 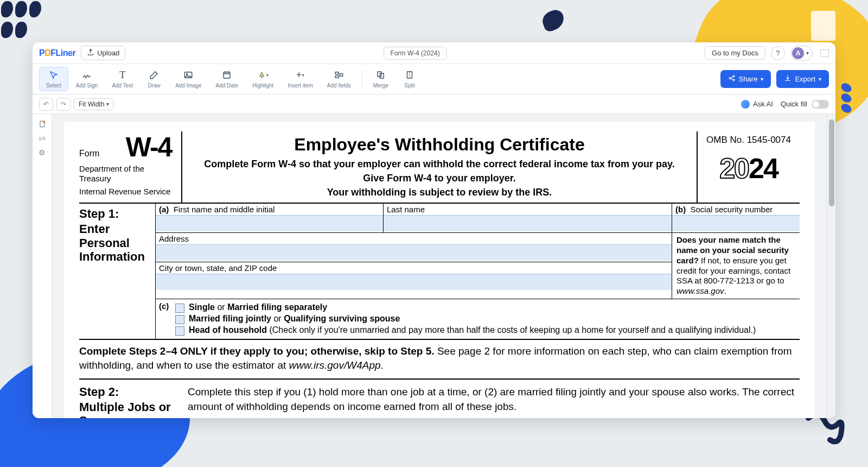 What do you see at coordinates (528, 218) in the screenshot?
I see `last-name-field: Last name` at bounding box center [528, 218].